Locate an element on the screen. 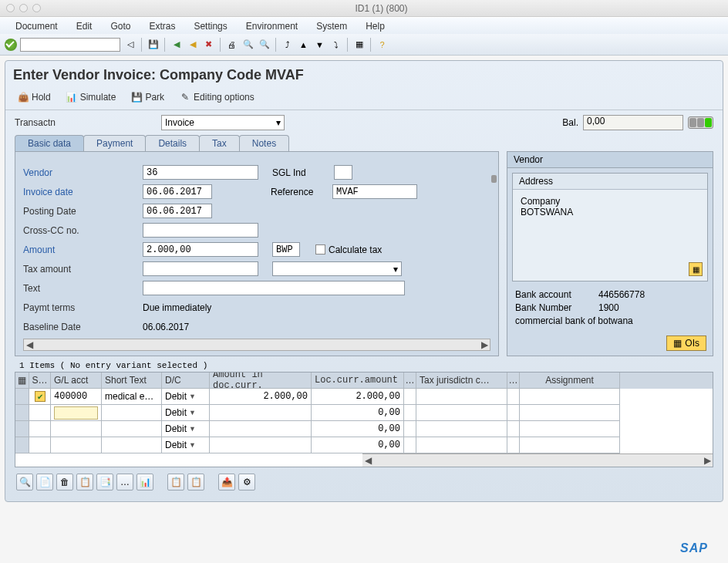 The image size is (728, 563). gl-account-cell: 400000 is located at coordinates (76, 396).